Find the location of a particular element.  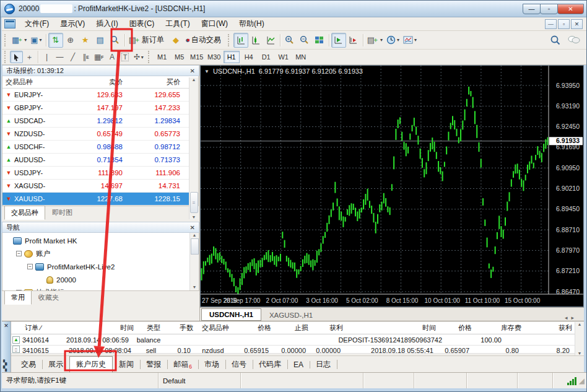

menu-h: 帮助(H) is located at coordinates (251, 24).